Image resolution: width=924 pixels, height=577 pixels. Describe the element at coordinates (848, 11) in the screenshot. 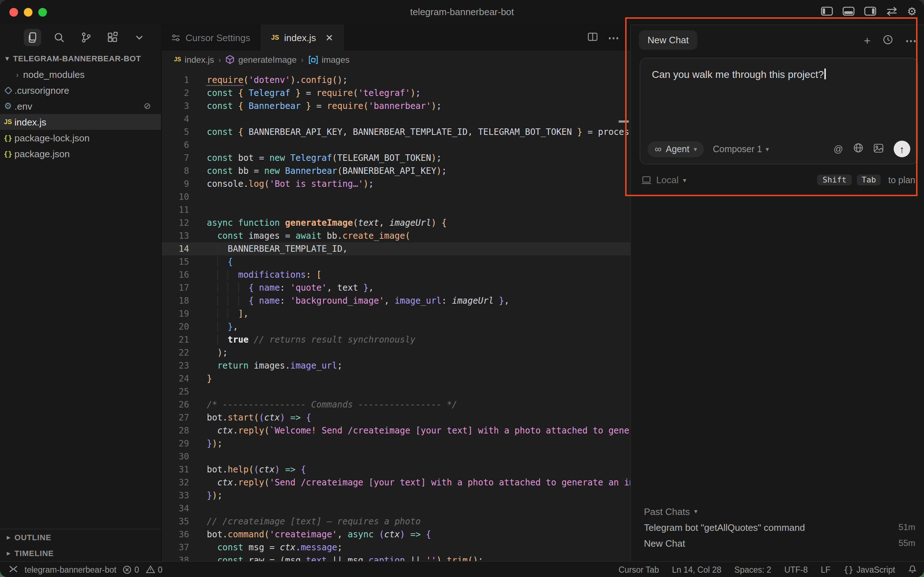

I see `toggle-bottom-panel-icon` at that location.